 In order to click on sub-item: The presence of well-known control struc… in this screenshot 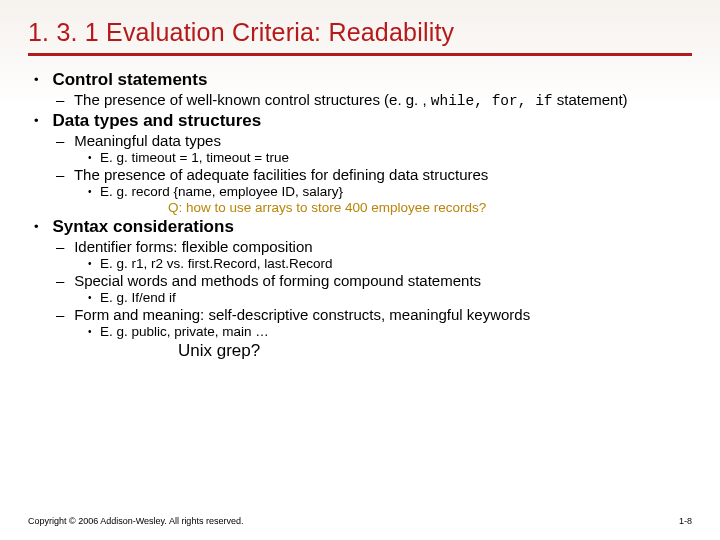, I will do `click(381, 100)`.